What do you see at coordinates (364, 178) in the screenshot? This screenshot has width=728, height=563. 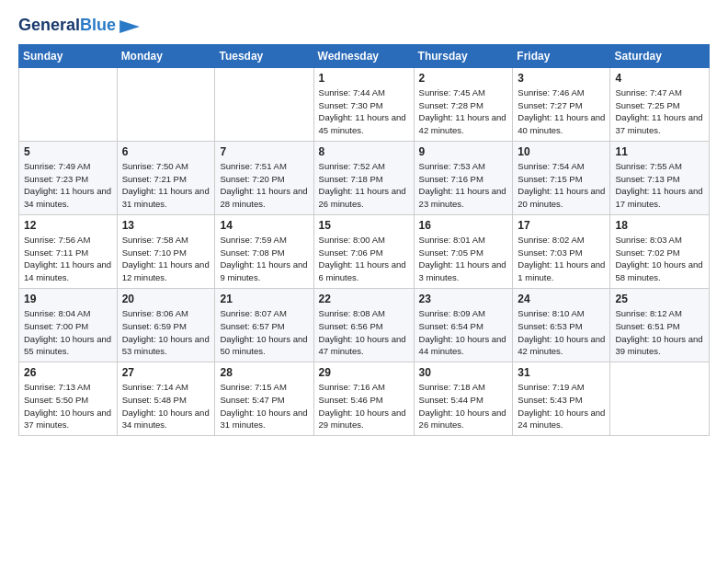 I see `calendar-week-row: 5Sunrise: 7:49 AM Sunset: 7:23 PM Daylig…` at bounding box center [364, 178].